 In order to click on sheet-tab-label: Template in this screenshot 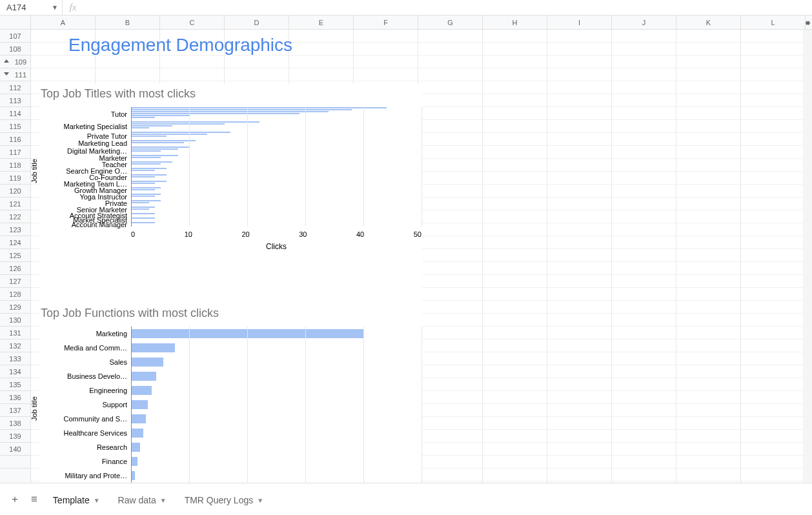, I will do `click(71, 500)`.